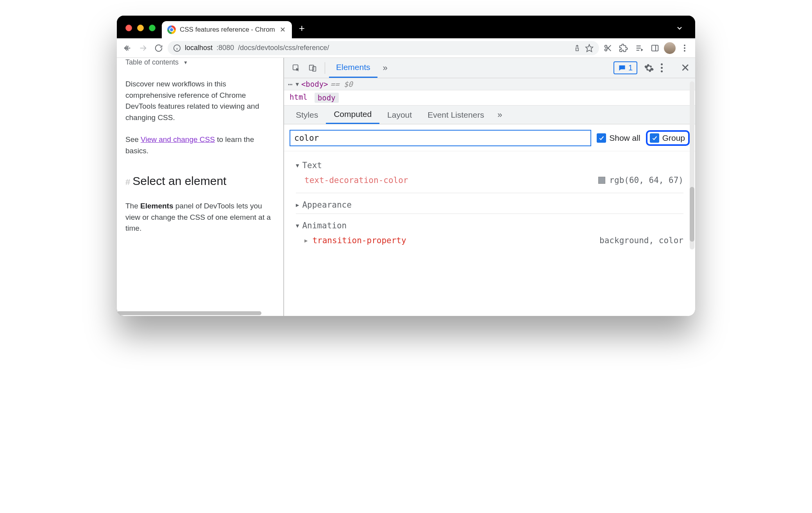  What do you see at coordinates (199, 48) in the screenshot?
I see `url-host: localhost` at bounding box center [199, 48].